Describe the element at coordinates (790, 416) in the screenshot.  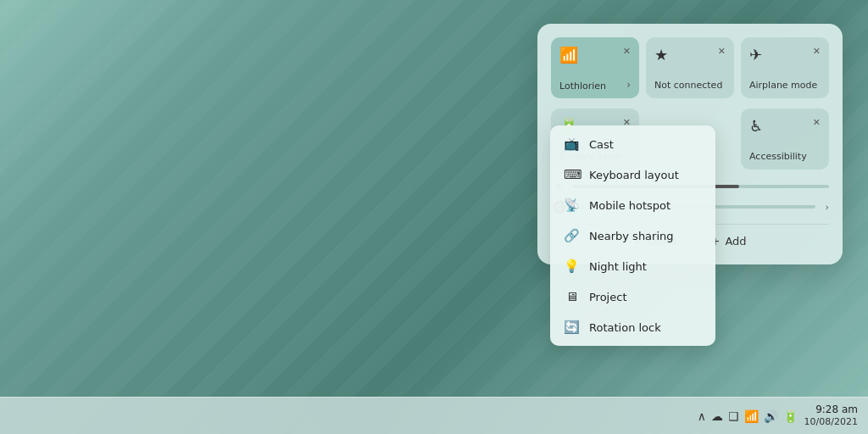
I see `taskbar-battery-icon: 🔋` at that location.